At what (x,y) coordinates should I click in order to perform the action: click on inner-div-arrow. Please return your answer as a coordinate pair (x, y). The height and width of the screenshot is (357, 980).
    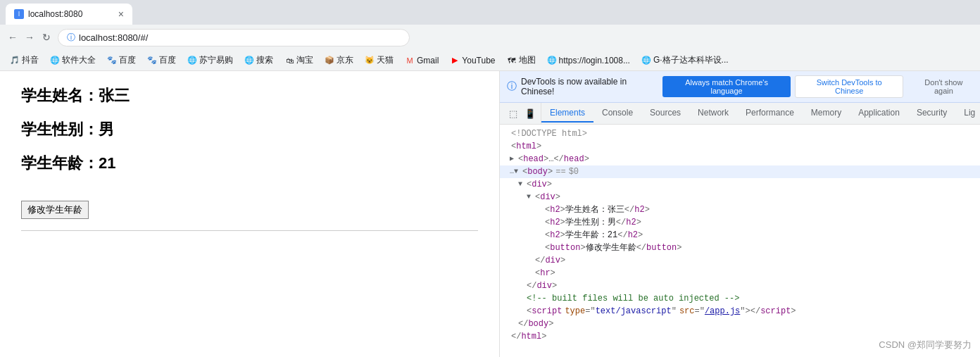
    Looking at the image, I should click on (531, 197).